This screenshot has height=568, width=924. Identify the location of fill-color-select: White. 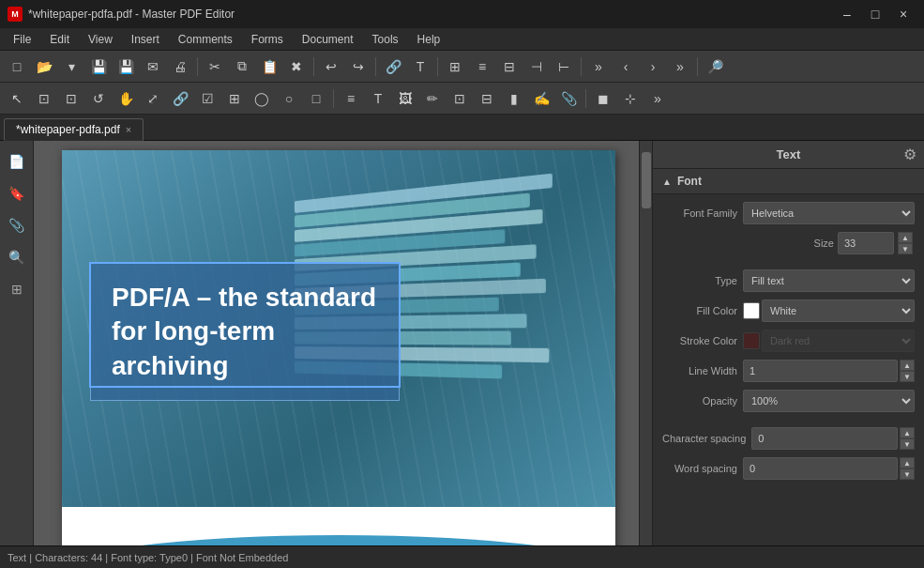
(839, 311).